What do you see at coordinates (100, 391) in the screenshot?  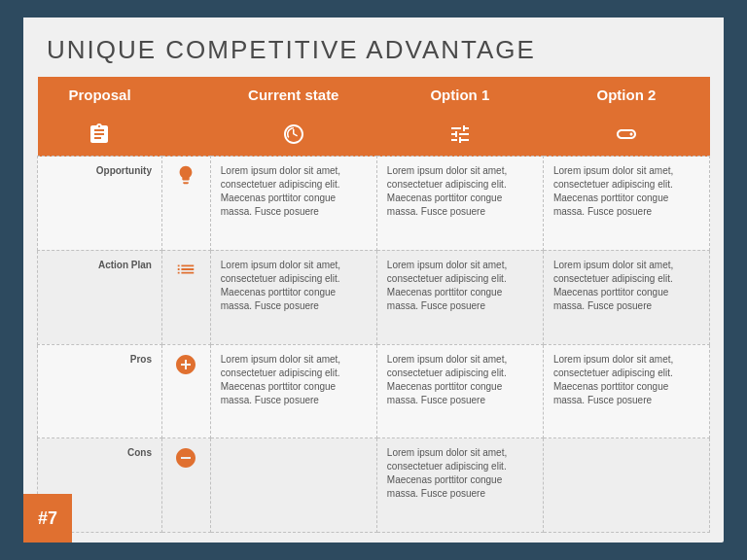 I see `pros-label: Pros` at bounding box center [100, 391].